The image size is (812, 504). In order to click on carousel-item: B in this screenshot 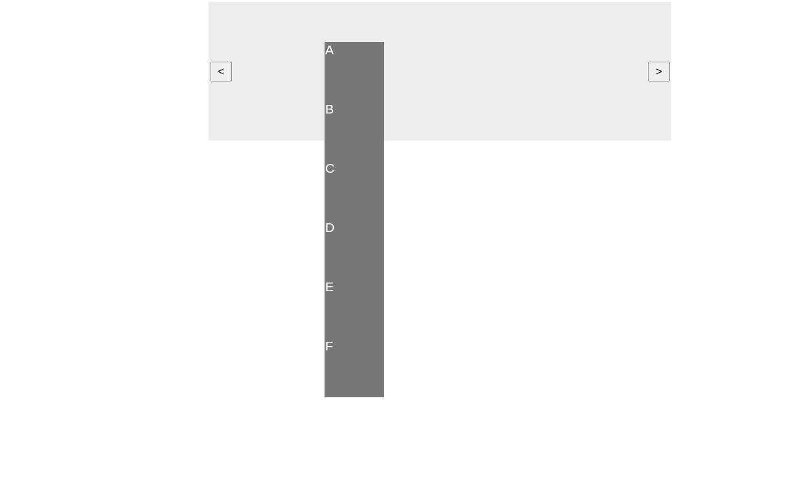, I will do `click(354, 131)`.